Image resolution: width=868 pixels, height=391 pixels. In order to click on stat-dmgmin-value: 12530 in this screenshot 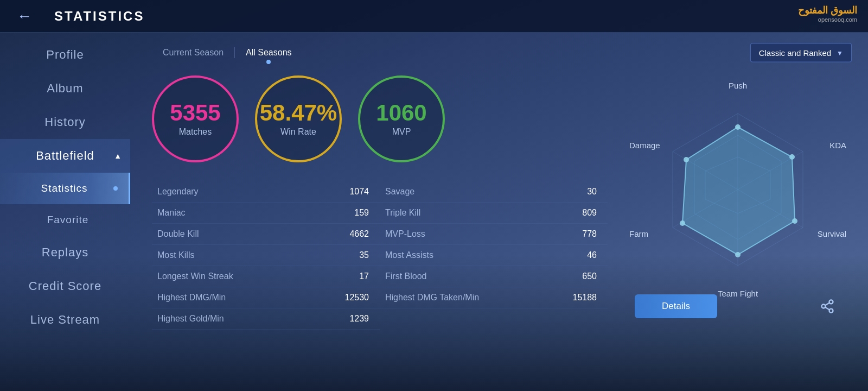, I will do `click(357, 298)`.